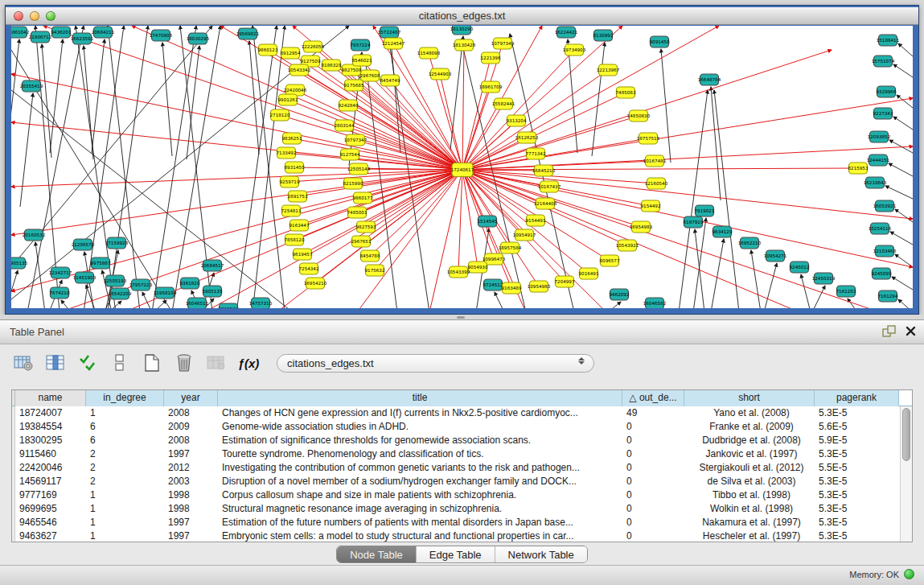 This screenshot has height=585, width=924. I want to click on graph-node-yellow: 10797349, so click(503, 43).